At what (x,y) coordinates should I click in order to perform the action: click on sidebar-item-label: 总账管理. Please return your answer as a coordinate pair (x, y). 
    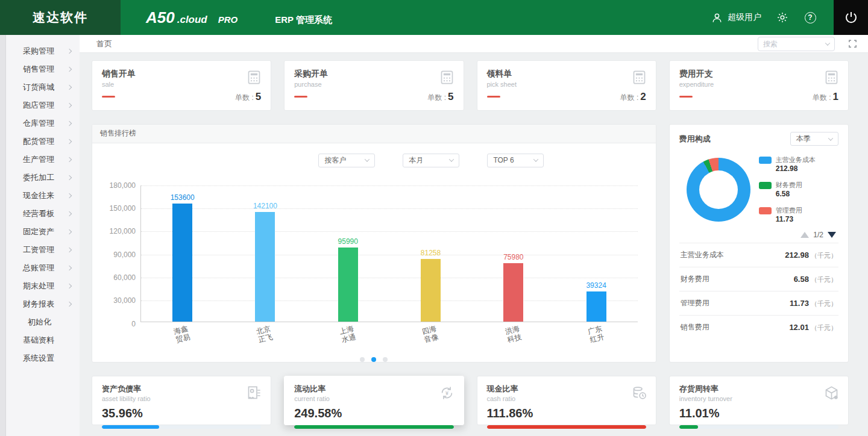
    Looking at the image, I should click on (39, 268).